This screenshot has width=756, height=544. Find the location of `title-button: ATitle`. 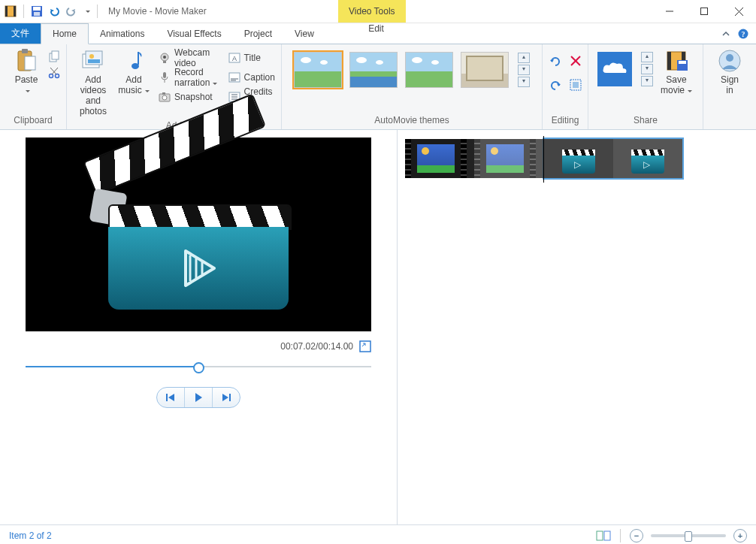

title-button: ATitle is located at coordinates (252, 58).